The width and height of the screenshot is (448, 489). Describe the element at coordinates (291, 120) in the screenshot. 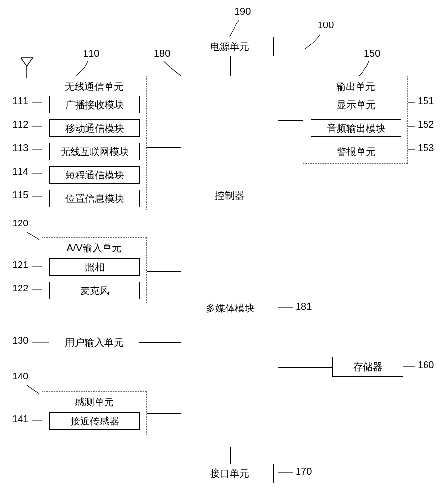

I see `conn-output-controller` at that location.